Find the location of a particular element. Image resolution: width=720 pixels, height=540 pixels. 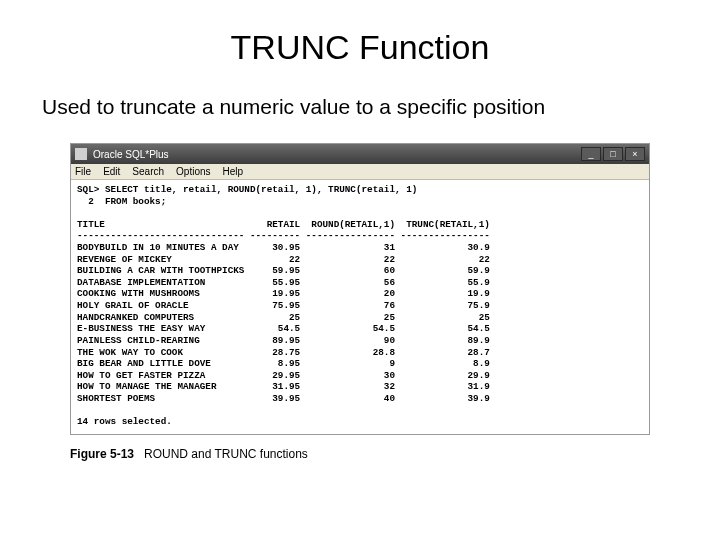

figure-text: ROUND and TRUNC functions is located at coordinates (226, 454).